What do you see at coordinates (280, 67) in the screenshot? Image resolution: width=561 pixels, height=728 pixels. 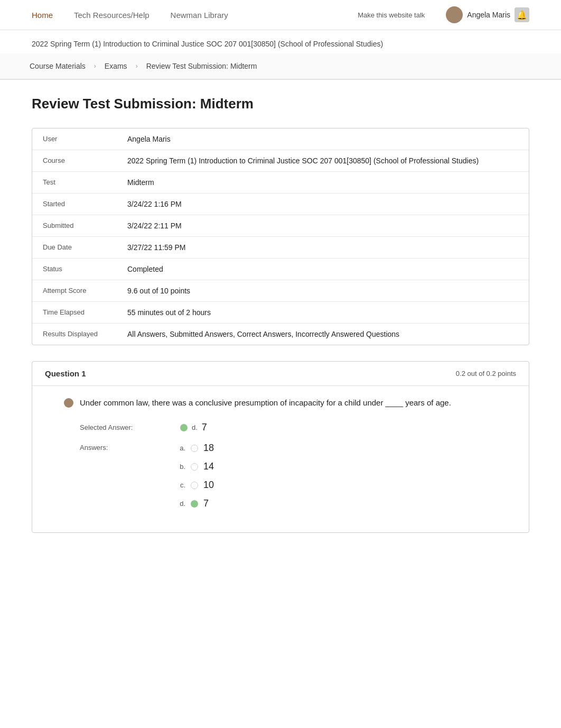 I see `breadcrumb-nav: Course Materials › Exams › Review Test S…` at bounding box center [280, 67].